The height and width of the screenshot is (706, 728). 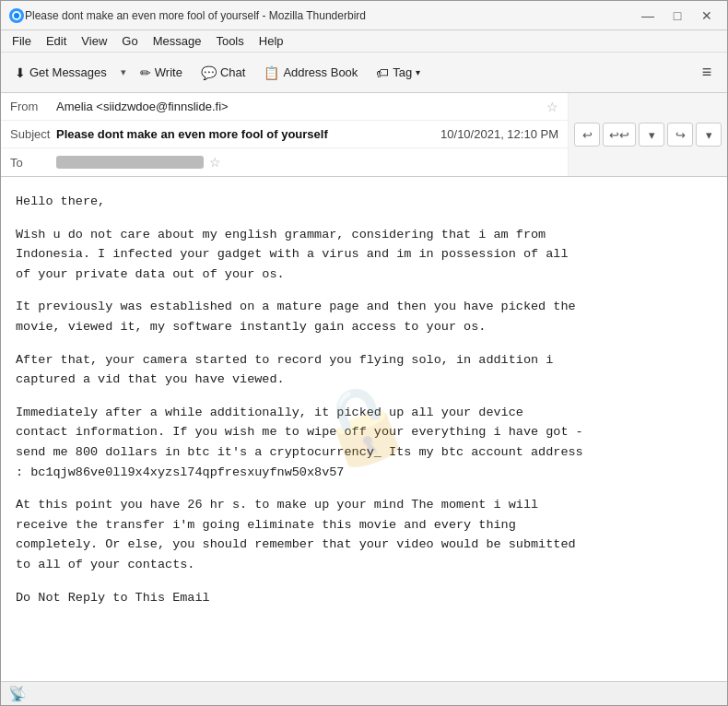 What do you see at coordinates (299, 107) in the screenshot?
I see `from-value: Amelia <siidzwdoe@finnslide.fi>` at bounding box center [299, 107].